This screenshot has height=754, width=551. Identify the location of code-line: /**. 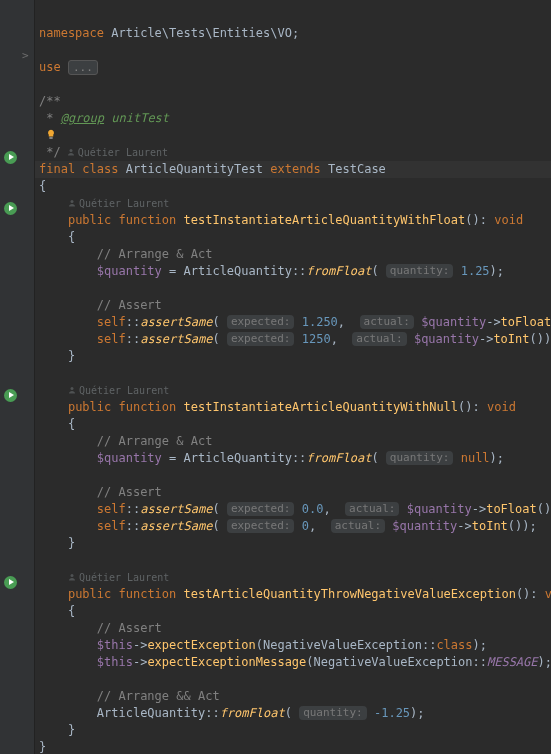
(293, 102).